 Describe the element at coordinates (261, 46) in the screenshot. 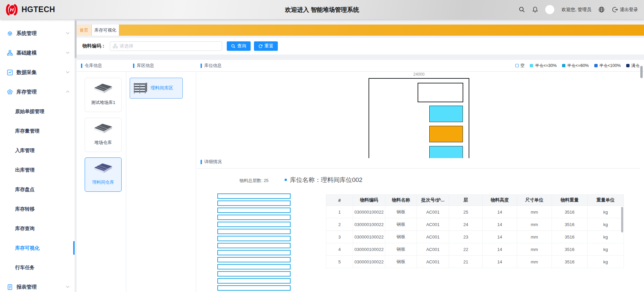

I see `refresh-icon` at that location.